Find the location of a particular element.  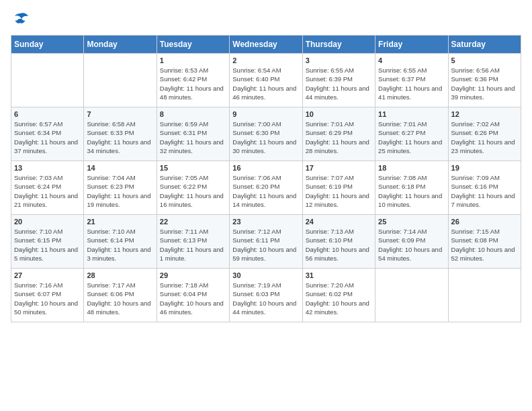

calendar-header: SundayMondayTuesdayWednesdayThursdayFrid… is located at coordinates (266, 44).